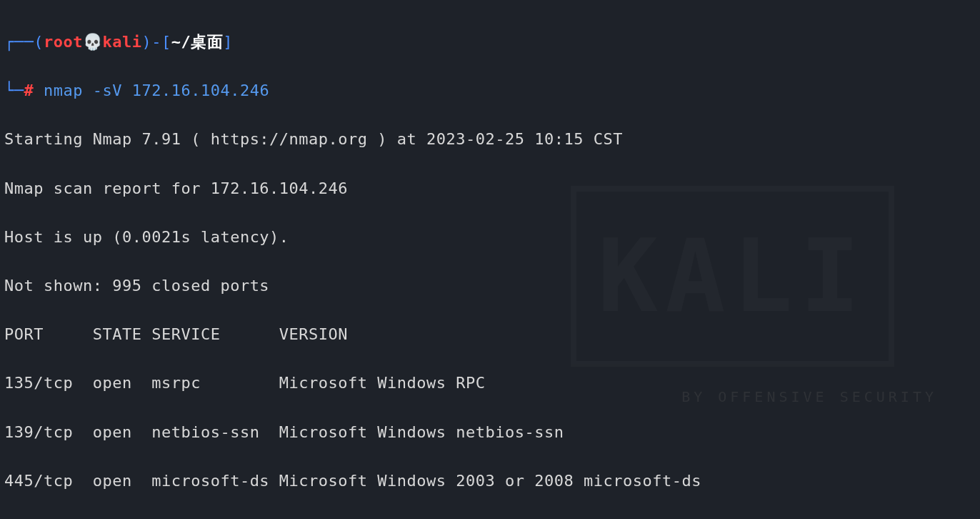 This screenshot has height=519, width=980. I want to click on nmap-host-up: Host is up (0.0021s latency)., so click(490, 237).